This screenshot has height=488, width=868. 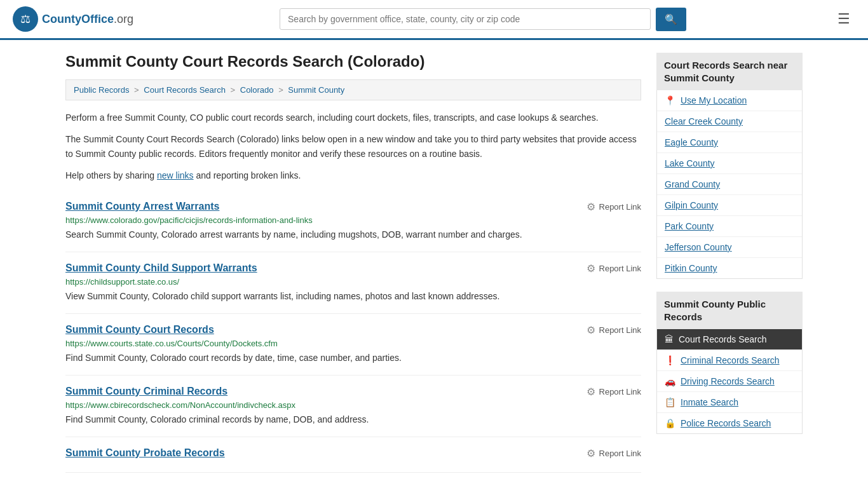 I want to click on breadcrumb-summit-county: Summit County, so click(x=316, y=90).